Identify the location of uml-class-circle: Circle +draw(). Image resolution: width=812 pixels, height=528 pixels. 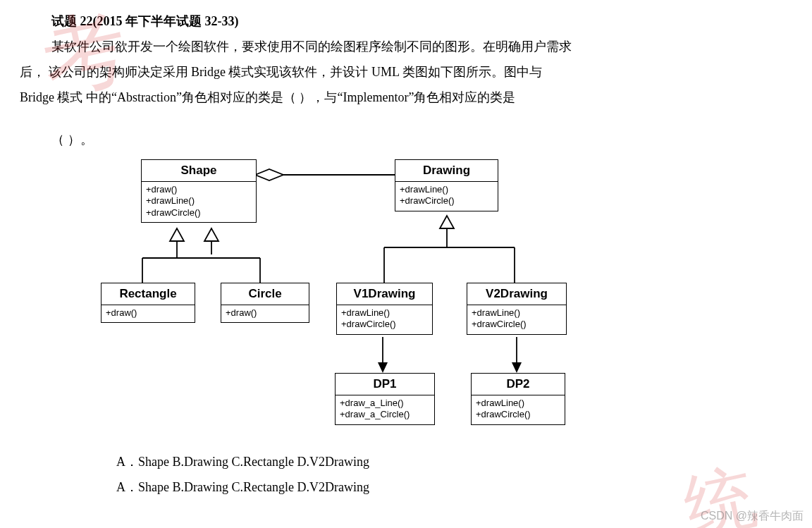
(265, 303).